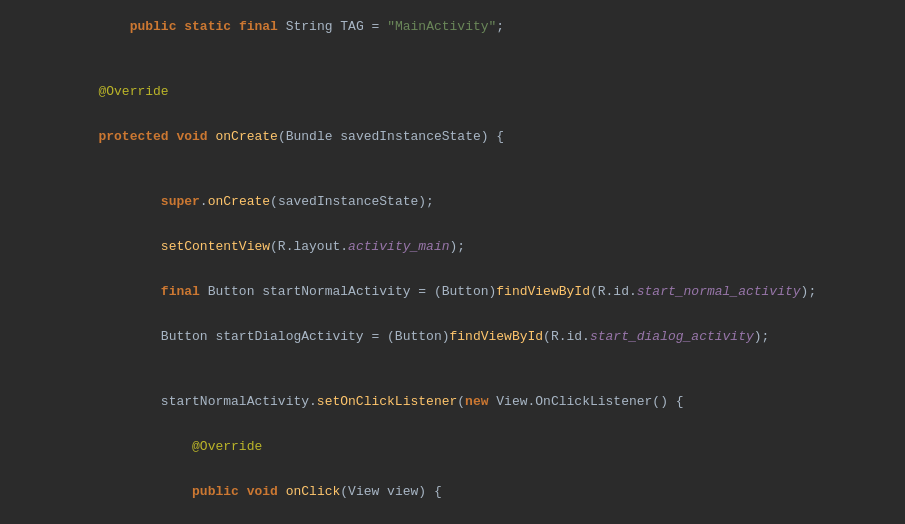  Describe the element at coordinates (672, 336) in the screenshot. I see `field-start-dialog: start_dialog_activity` at that location.